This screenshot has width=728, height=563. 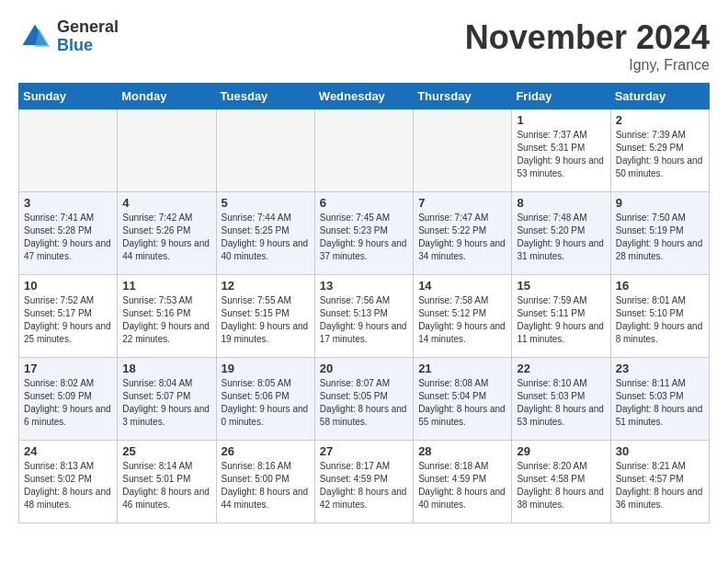 I want to click on day-cell: 21Sunrise: 8:08 AMSunset: 5:04 PMDayligh…, so click(x=463, y=399).